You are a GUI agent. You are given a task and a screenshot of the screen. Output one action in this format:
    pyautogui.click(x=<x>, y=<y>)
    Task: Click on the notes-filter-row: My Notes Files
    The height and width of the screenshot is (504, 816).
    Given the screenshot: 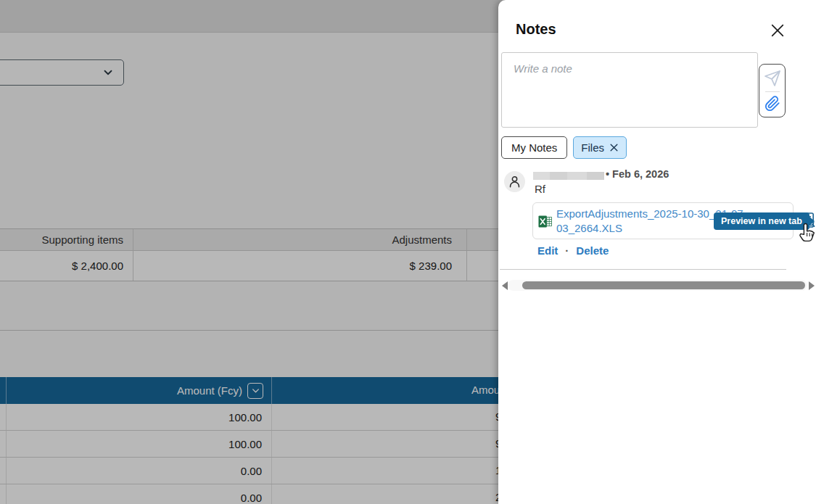 What is the action you would take?
    pyautogui.click(x=564, y=148)
    